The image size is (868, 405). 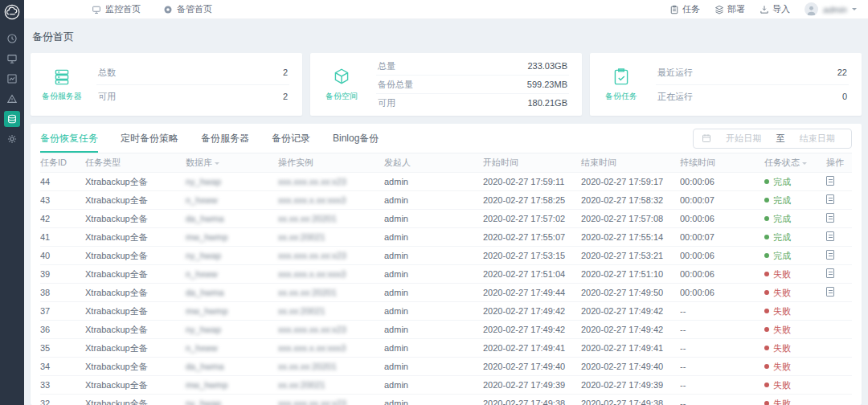 What do you see at coordinates (630, 292) in the screenshot?
I see `cell-end-time: 2020-02-27 17:49:50` at bounding box center [630, 292].